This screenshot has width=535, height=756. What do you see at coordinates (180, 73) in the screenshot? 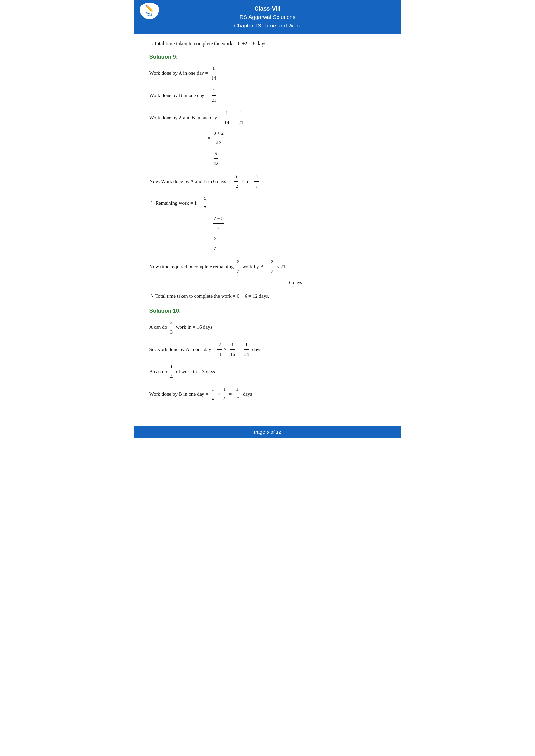
I see `work-a-label: Work done by A in one day =` at bounding box center [180, 73].